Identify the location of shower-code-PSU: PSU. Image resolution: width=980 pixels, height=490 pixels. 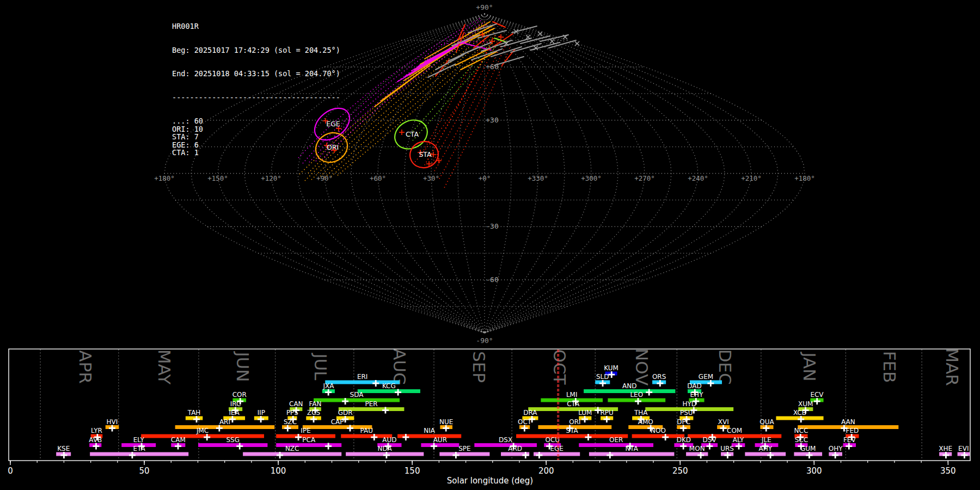
(687, 413).